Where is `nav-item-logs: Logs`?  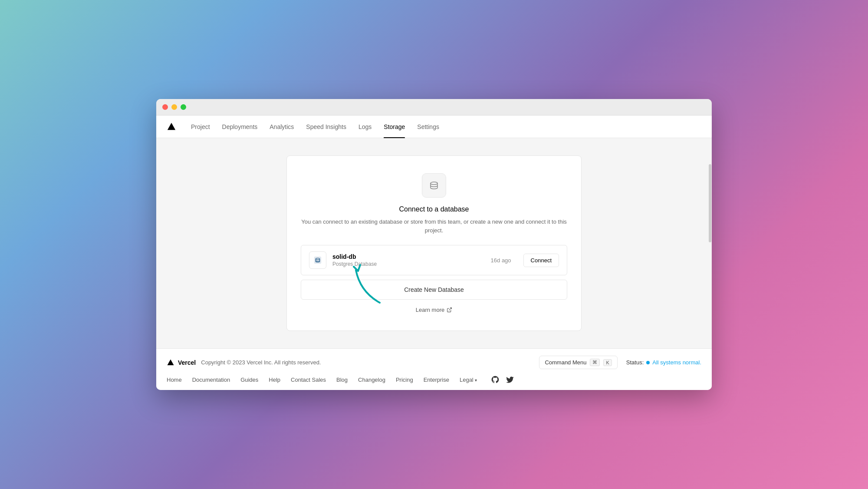 nav-item-logs: Logs is located at coordinates (365, 127).